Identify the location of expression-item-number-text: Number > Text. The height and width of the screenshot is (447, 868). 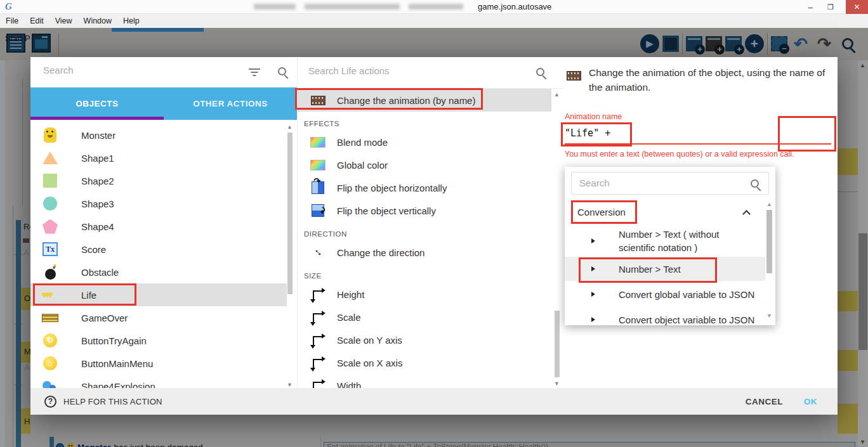
(665, 269).